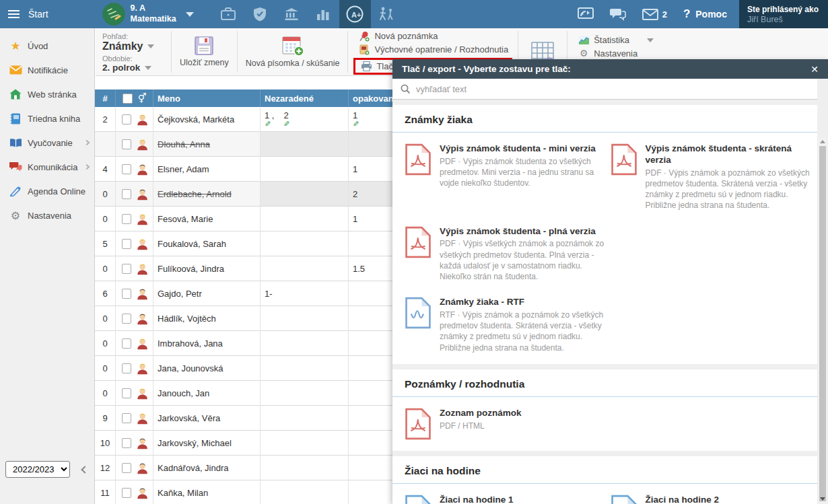  I want to click on report-item: Zoznam poznámokPDF / HTML, so click(505, 424).